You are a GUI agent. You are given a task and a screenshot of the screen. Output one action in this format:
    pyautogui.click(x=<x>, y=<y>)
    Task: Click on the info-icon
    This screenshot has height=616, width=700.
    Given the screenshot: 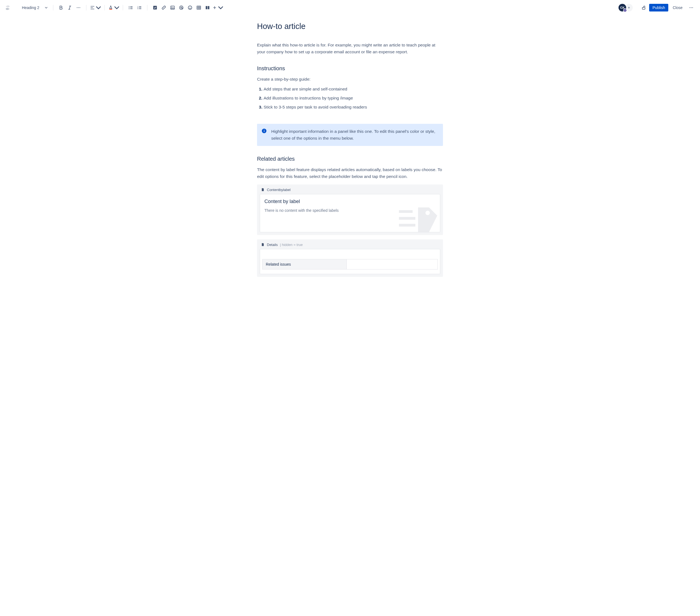 What is the action you would take?
    pyautogui.click(x=264, y=135)
    